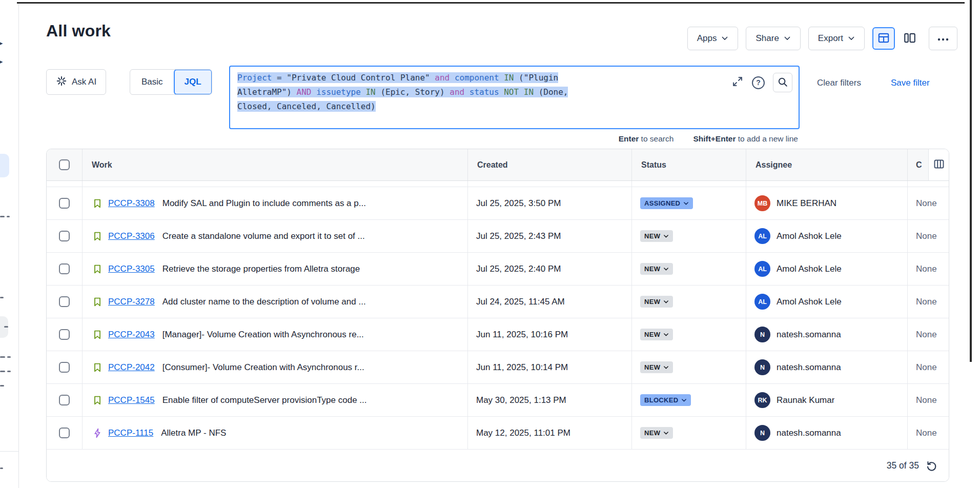 Image resolution: width=980 pixels, height=488 pixels. I want to click on column-header-extra: C, so click(928, 165).